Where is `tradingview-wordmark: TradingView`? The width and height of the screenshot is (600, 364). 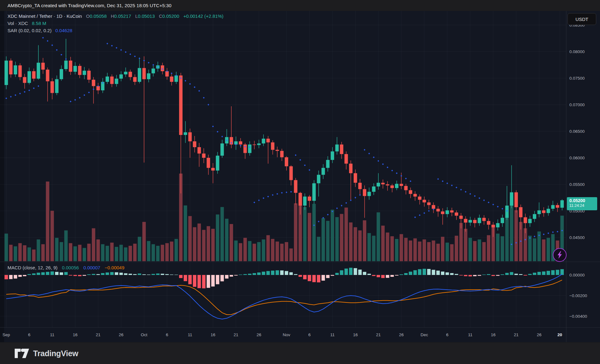 tradingview-wordmark: TradingView is located at coordinates (56, 354).